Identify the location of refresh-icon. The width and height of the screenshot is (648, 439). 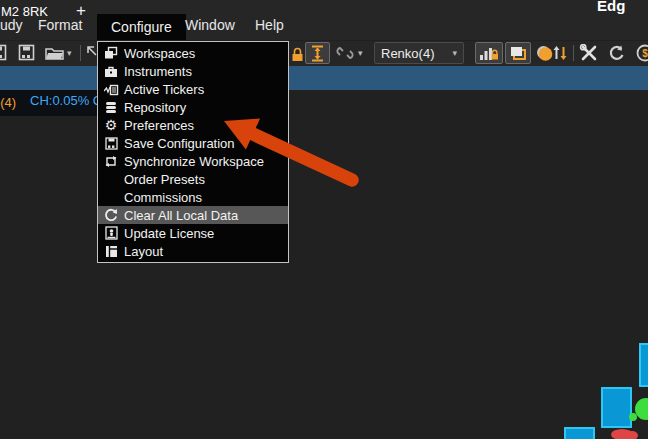
(616, 53).